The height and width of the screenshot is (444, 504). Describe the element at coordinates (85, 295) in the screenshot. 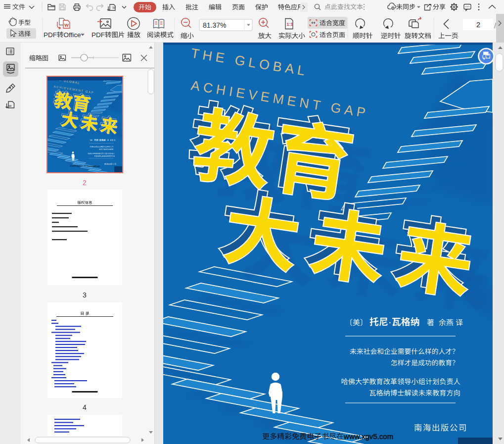

I see `svg-text: 3` at that location.